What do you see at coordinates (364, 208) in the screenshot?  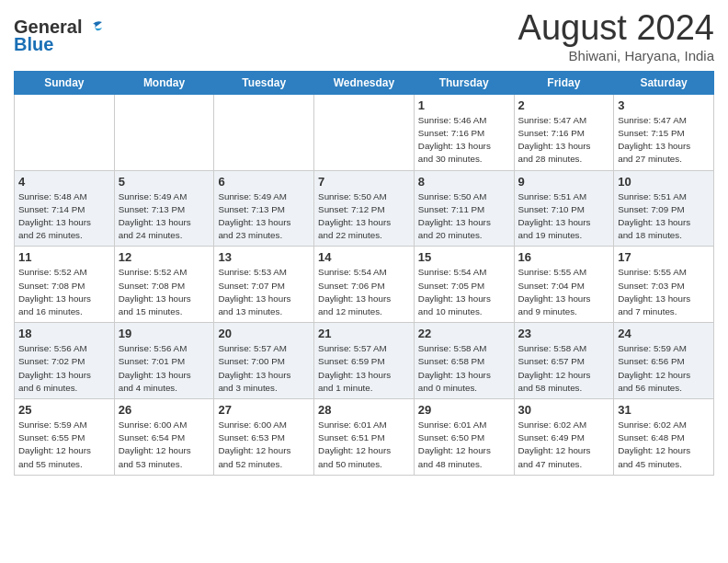 I see `week-row-2: 4Sunrise: 5:48 AM Sunset: 7:14 PM Daylig…` at bounding box center [364, 208].